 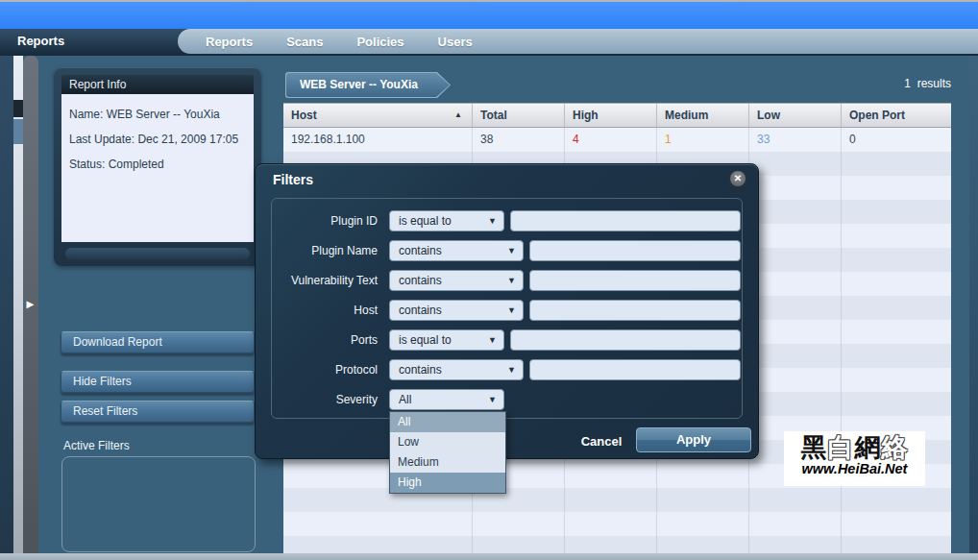 What do you see at coordinates (456, 370) in the screenshot?
I see `operator-select-protocol: contains▼` at bounding box center [456, 370].